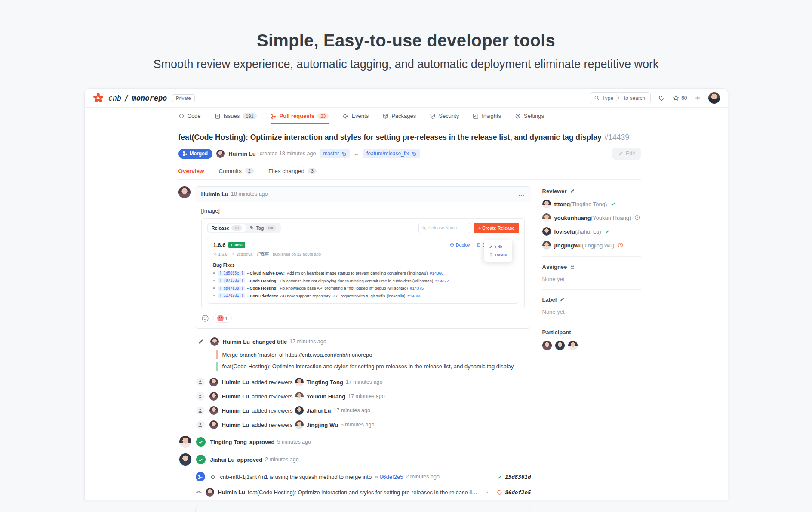  I want to click on pr-link: #14366, so click(437, 273).